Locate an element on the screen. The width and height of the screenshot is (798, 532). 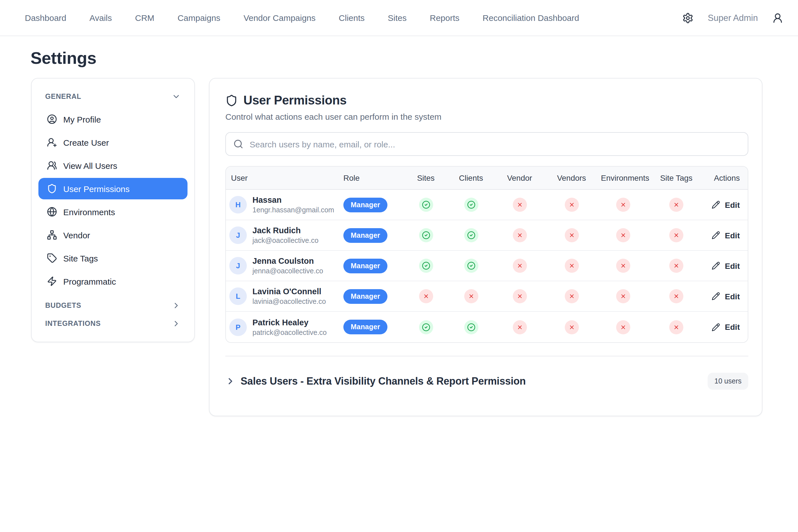
sidebar-section-integrations: INTEGRATIONS is located at coordinates (113, 324).